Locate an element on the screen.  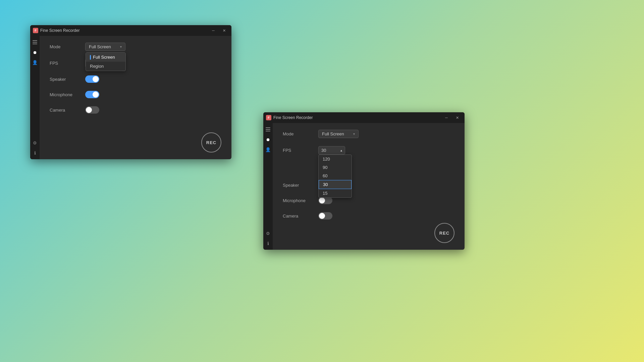
window-title-1: Fine Screen Recorder is located at coordinates (124, 31).